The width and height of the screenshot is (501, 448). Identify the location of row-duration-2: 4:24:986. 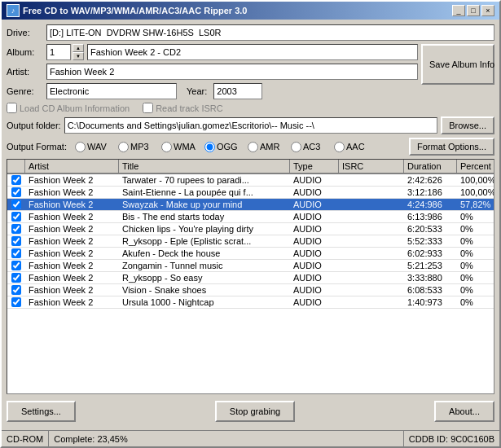
(430, 204).